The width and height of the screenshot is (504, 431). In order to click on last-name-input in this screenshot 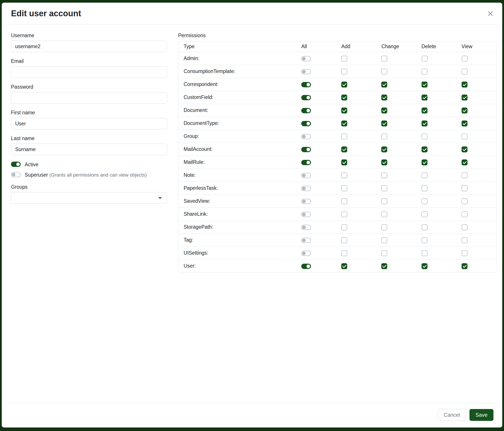, I will do `click(89, 149)`.